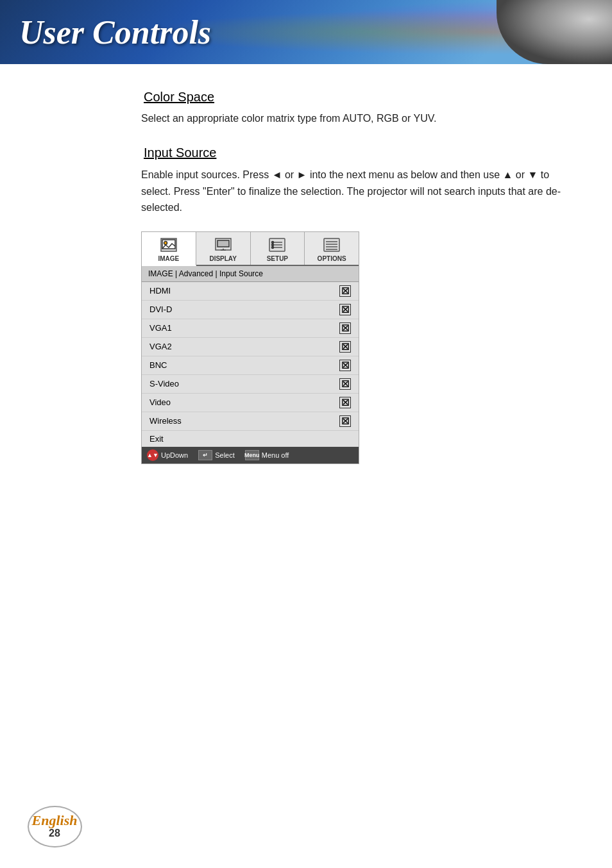  Describe the element at coordinates (160, 403) in the screenshot. I see `menu-item-video-label: Video` at that location.